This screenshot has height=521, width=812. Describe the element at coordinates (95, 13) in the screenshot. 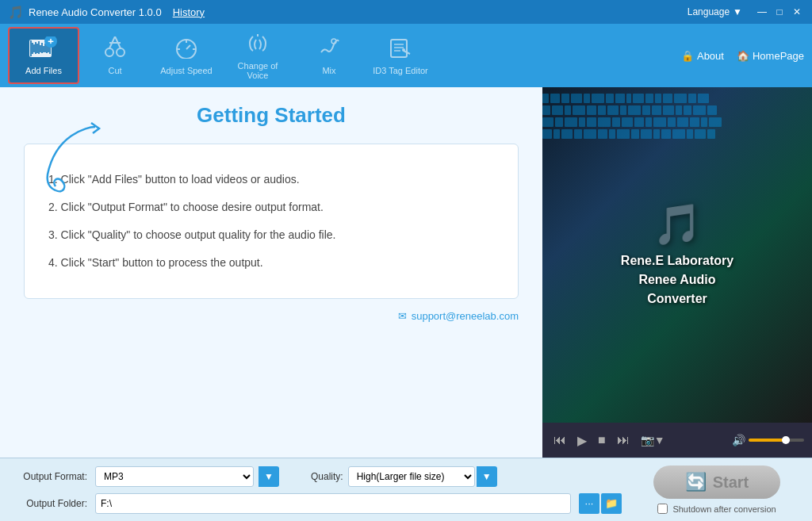

I see `app-title: Renee Audio Converter 1.0.0` at that location.